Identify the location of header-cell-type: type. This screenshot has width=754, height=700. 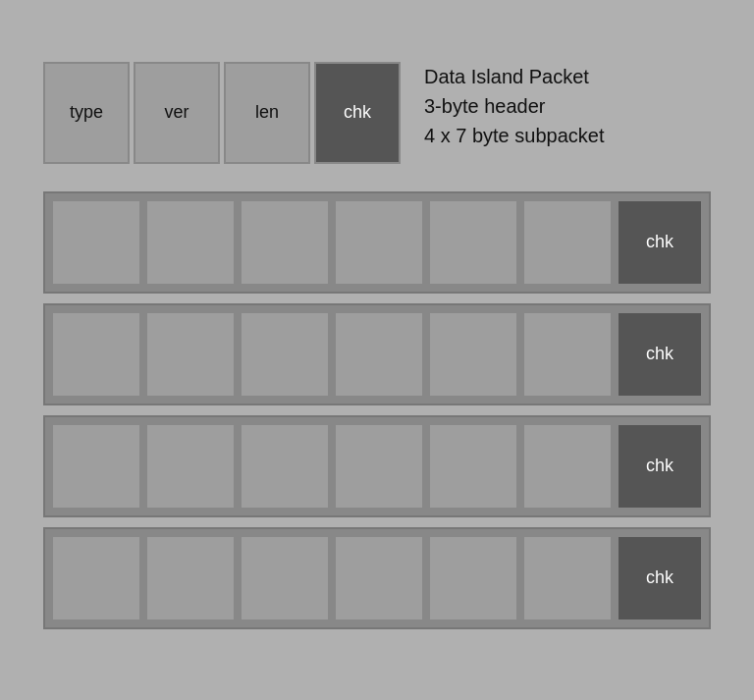
(86, 113).